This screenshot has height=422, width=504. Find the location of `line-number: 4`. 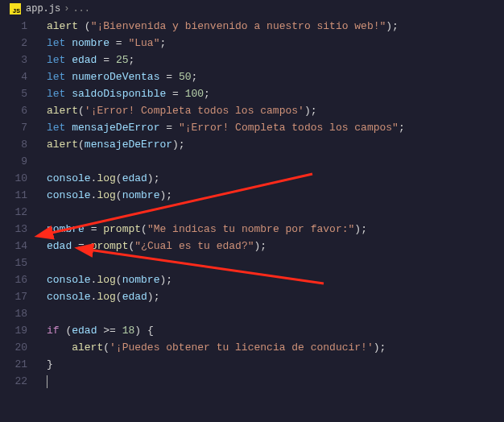

line-number: 4 is located at coordinates (14, 77).